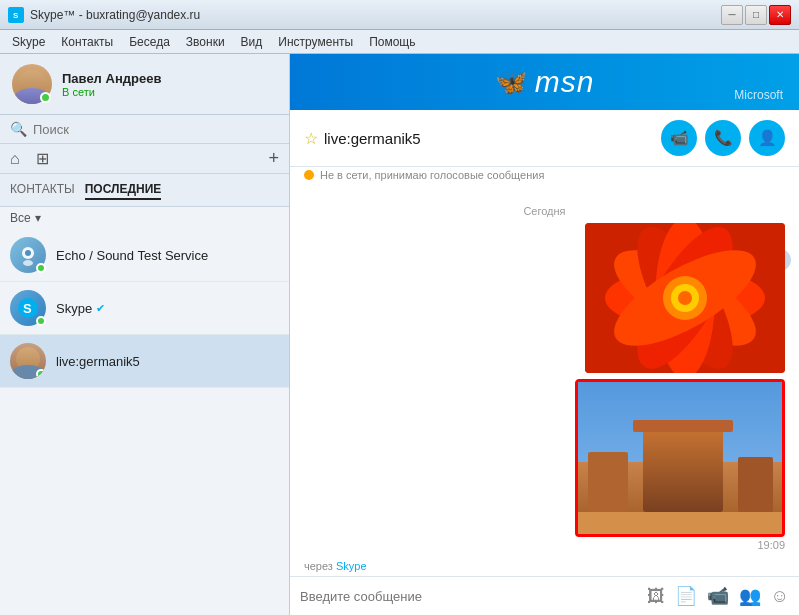 The height and width of the screenshot is (615, 799). Describe the element at coordinates (756, 15) in the screenshot. I see `titlebar-controls: ─ □ ✕` at that location.